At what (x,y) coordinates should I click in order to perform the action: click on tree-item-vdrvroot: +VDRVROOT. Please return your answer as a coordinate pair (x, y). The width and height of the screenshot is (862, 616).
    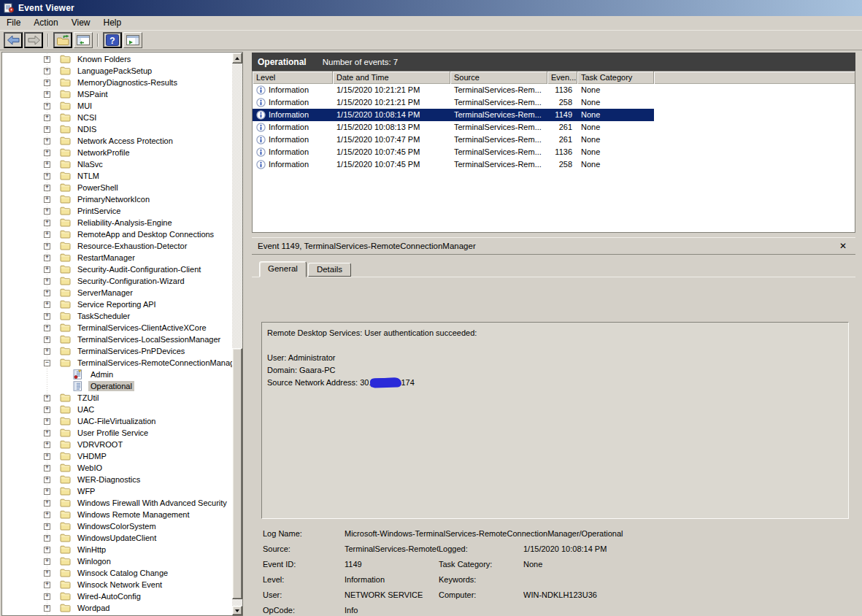
    Looking at the image, I should click on (117, 444).